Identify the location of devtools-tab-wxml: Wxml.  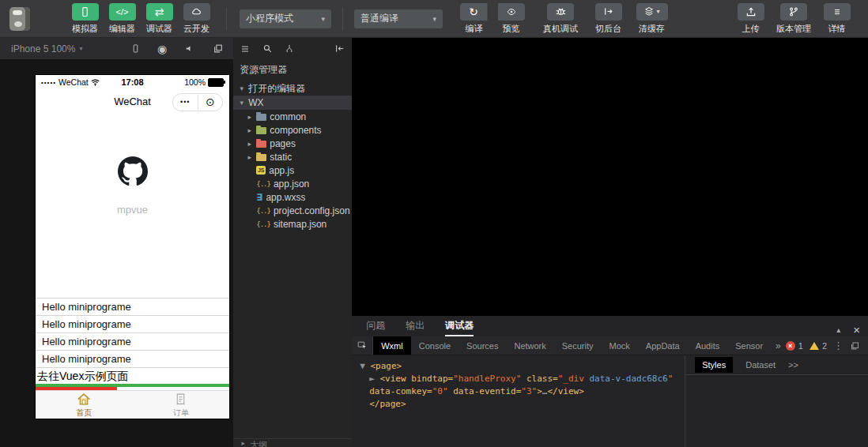
(392, 346).